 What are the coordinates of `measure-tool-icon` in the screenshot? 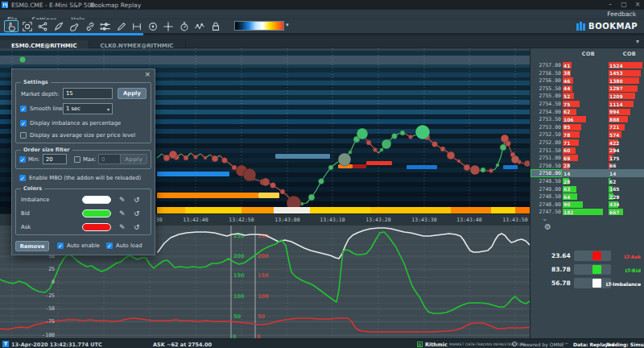 It's located at (137, 26).